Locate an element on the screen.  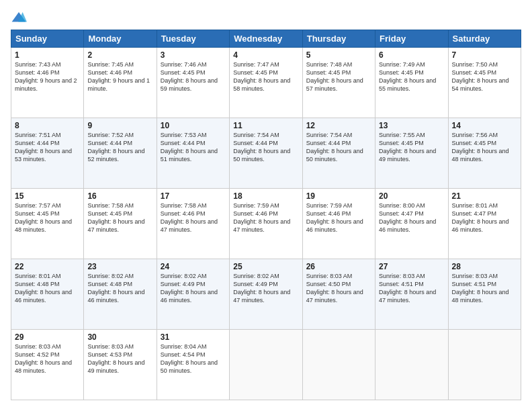
day-number: 31 is located at coordinates (193, 337).